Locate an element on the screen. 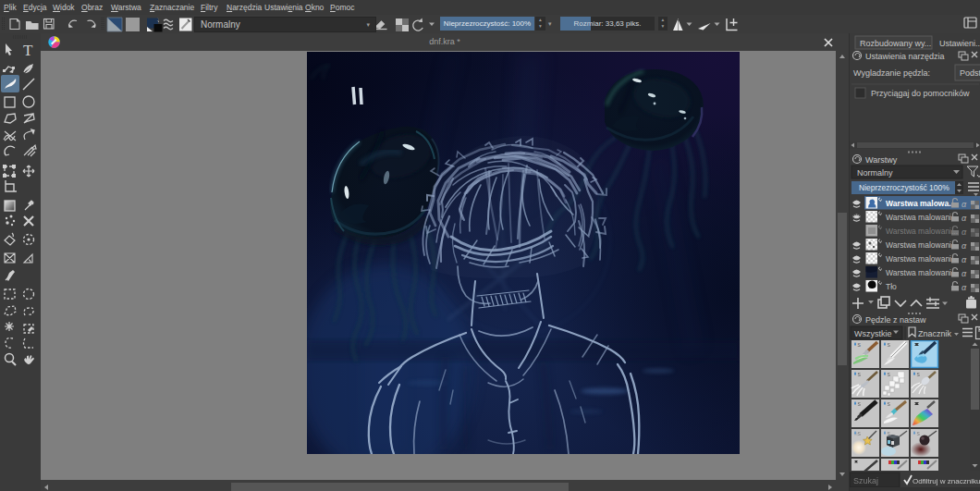  svg-text: Warstwy is located at coordinates (882, 160).